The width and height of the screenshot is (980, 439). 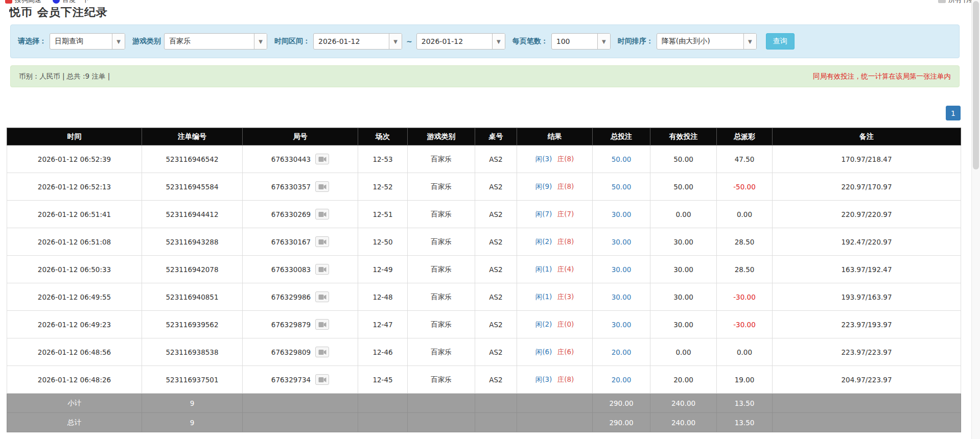 What do you see at coordinates (75, 325) in the screenshot?
I see `cell-time: 2026-01-12 06:49:23` at bounding box center [75, 325].